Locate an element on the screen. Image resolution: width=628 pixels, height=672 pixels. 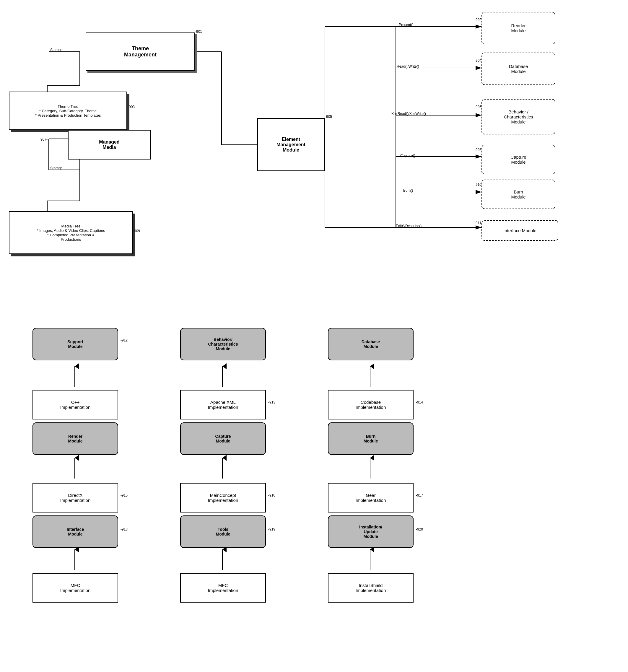
ref-901: -901 is located at coordinates (199, 32).